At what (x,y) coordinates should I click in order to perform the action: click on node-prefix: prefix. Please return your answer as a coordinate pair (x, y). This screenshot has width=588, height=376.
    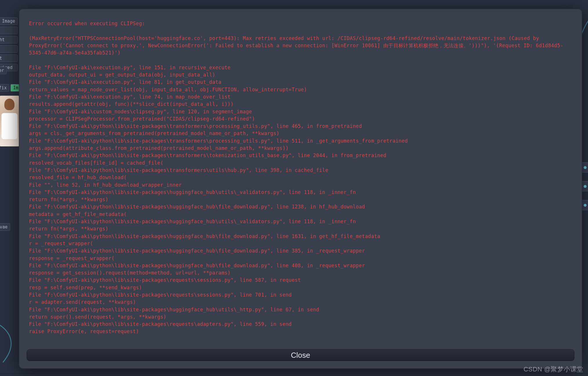
    Looking at the image, I should click on (5, 88).